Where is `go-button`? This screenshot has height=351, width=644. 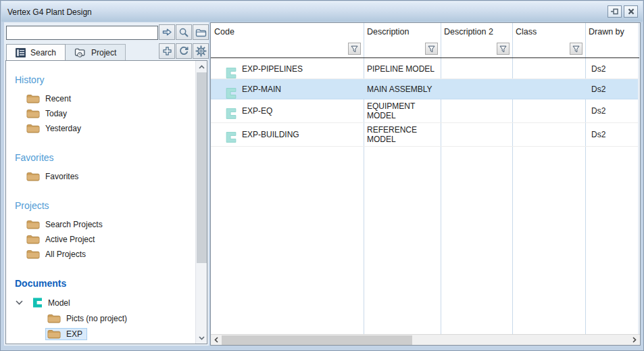
go-button is located at coordinates (167, 32).